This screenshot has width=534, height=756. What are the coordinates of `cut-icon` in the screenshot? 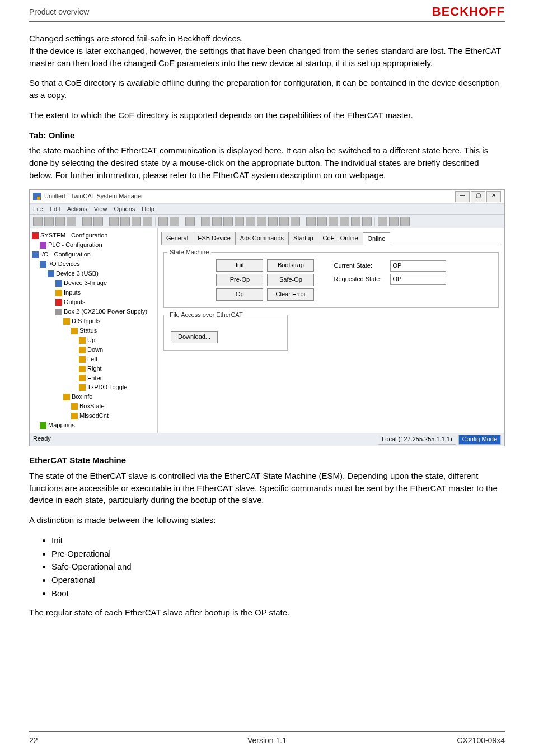 It's located at (114, 222).